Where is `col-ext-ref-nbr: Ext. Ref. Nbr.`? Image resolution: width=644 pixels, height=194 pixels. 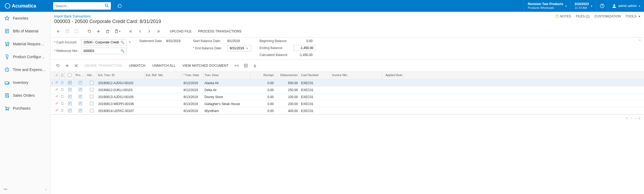 col-ext-ref-nbr: Ext. Ref. Nbr. is located at coordinates (164, 76).